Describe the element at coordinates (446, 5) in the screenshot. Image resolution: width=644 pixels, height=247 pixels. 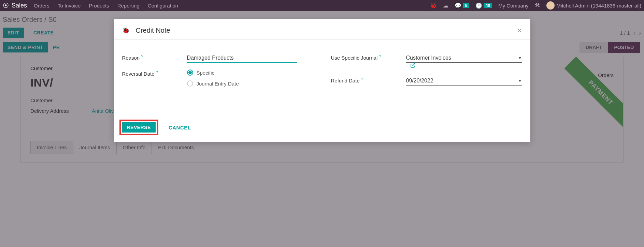
I see `support-icon: ☁` at that location.